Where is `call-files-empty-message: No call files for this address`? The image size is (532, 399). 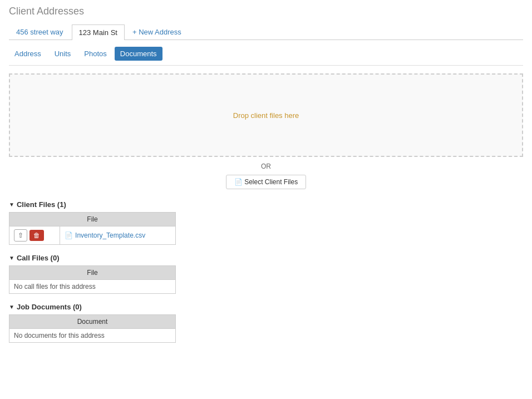 call-files-empty-message: No call files for this address is located at coordinates (92, 287).